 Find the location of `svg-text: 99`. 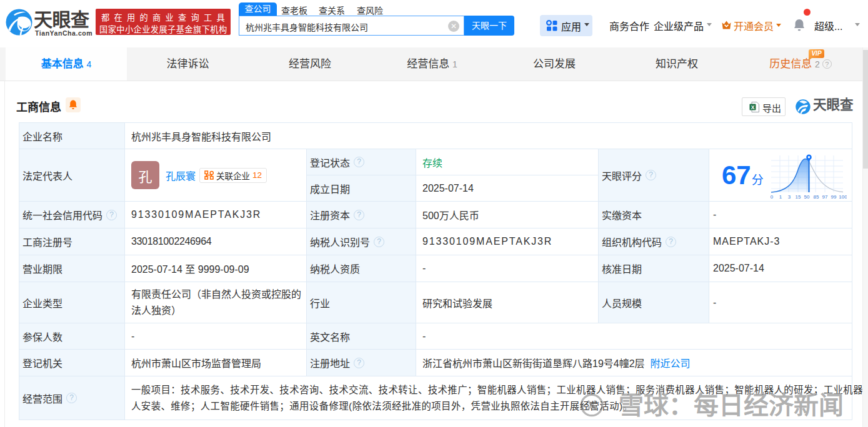

svg-text: 99 is located at coordinates (834, 197).